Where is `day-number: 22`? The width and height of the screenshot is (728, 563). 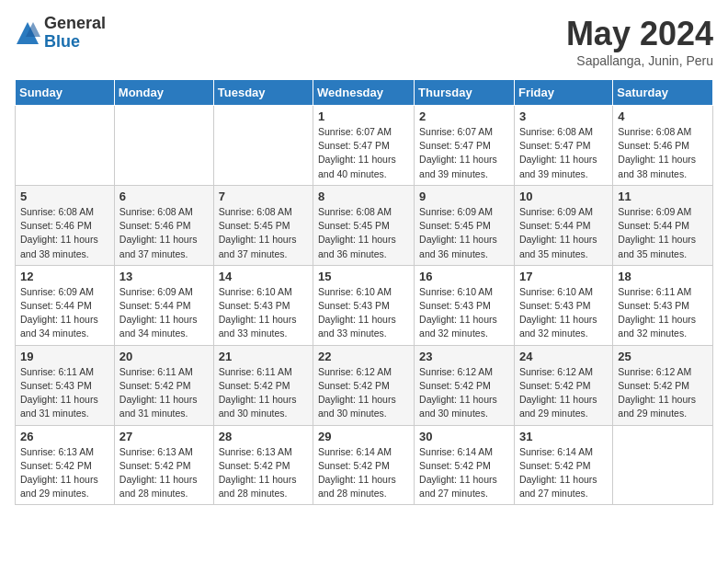 day-number: 22 is located at coordinates (364, 357).